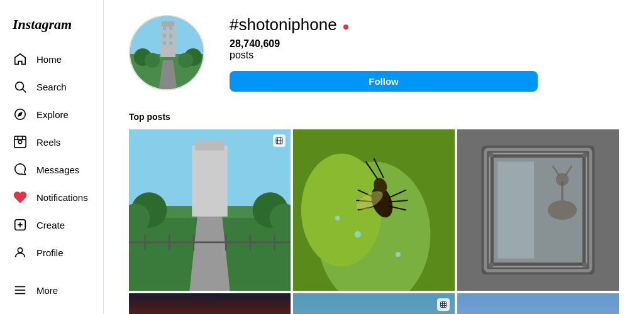 This screenshot has width=644, height=314. Describe the element at coordinates (52, 87) in the screenshot. I see `search-label: Search` at that location.